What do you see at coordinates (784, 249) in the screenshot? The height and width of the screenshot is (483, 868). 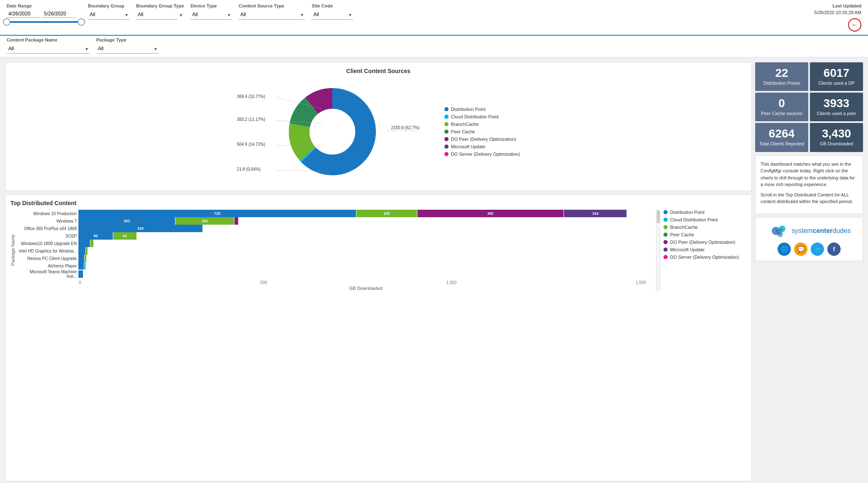 I see `globe-icon-btn: 🌐` at bounding box center [784, 249].